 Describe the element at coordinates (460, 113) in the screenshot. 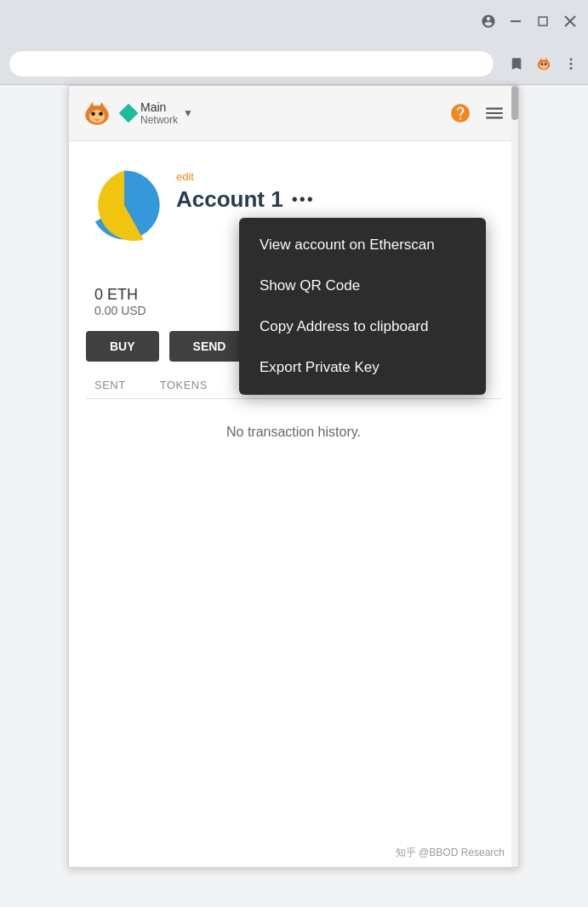

I see `support-icon` at that location.